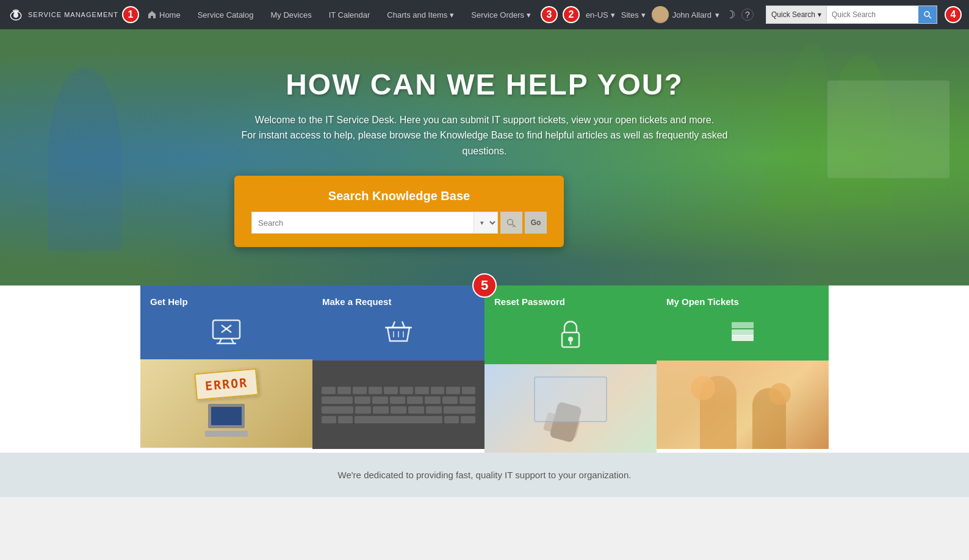 This screenshot has width=969, height=560. I want to click on badge-1: 1, so click(131, 15).